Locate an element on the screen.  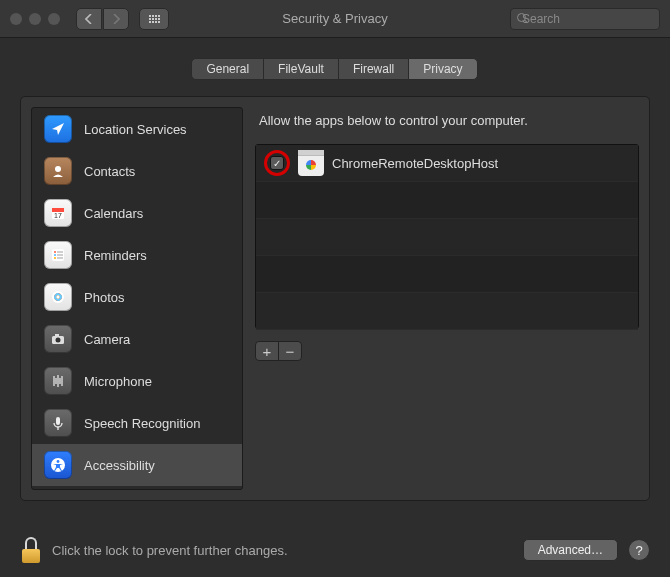
tab-general: General is located at coordinates (228, 69).